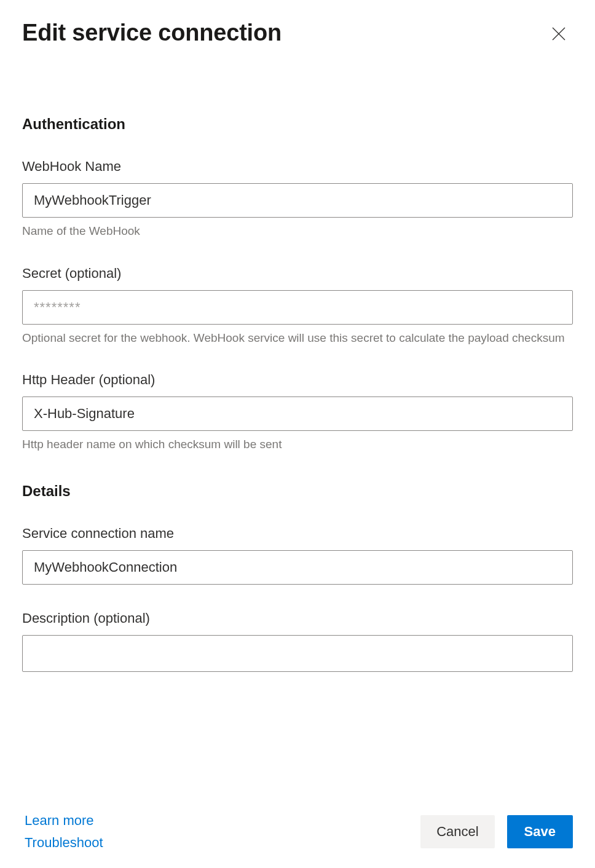  What do you see at coordinates (64, 821) in the screenshot?
I see `learn-more-link: Learn more` at bounding box center [64, 821].